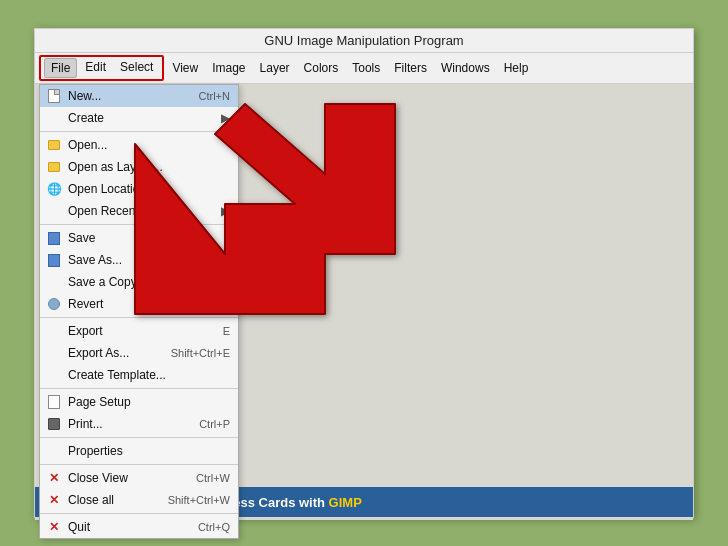 This screenshot has width=728, height=546. What do you see at coordinates (54, 353) in the screenshot?
I see `export-as-icon` at bounding box center [54, 353].